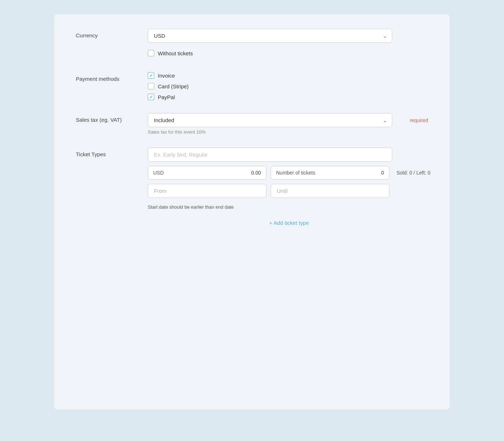 This screenshot has height=441, width=504. What do you see at coordinates (166, 75) in the screenshot?
I see `invoice-label: Invoice` at bounding box center [166, 75].